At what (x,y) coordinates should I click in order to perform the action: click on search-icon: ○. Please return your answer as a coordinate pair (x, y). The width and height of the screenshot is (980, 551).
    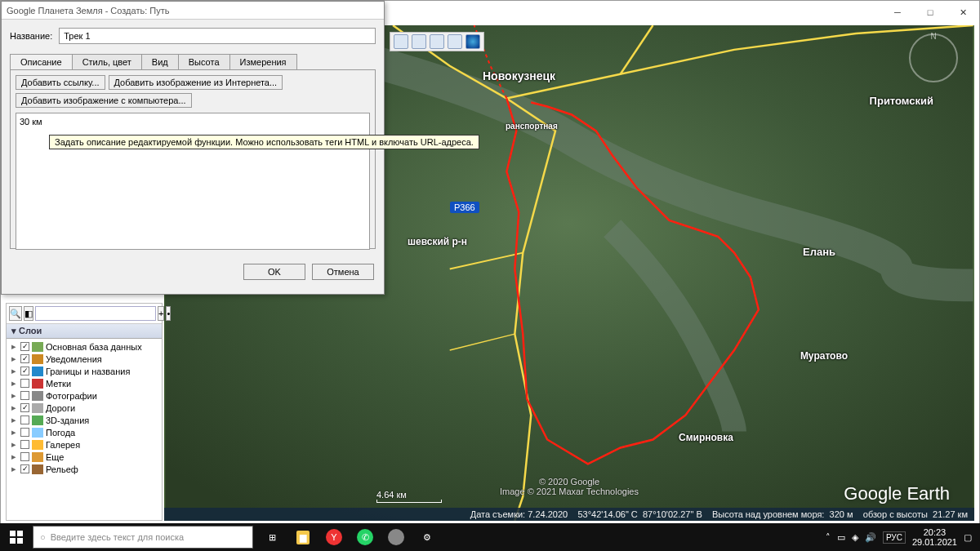
    Looking at the image, I should click on (42, 537).